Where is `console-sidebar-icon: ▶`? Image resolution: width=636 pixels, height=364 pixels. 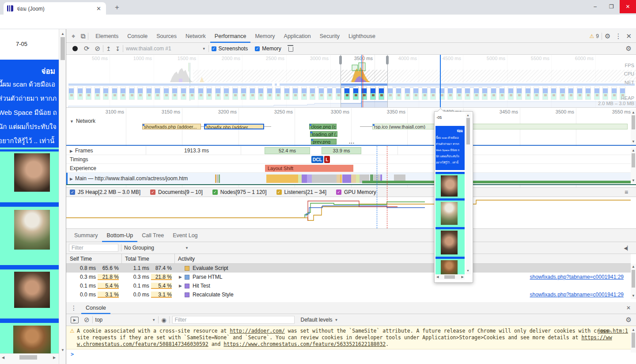
console-sidebar-icon: ▶ is located at coordinates (75, 320).